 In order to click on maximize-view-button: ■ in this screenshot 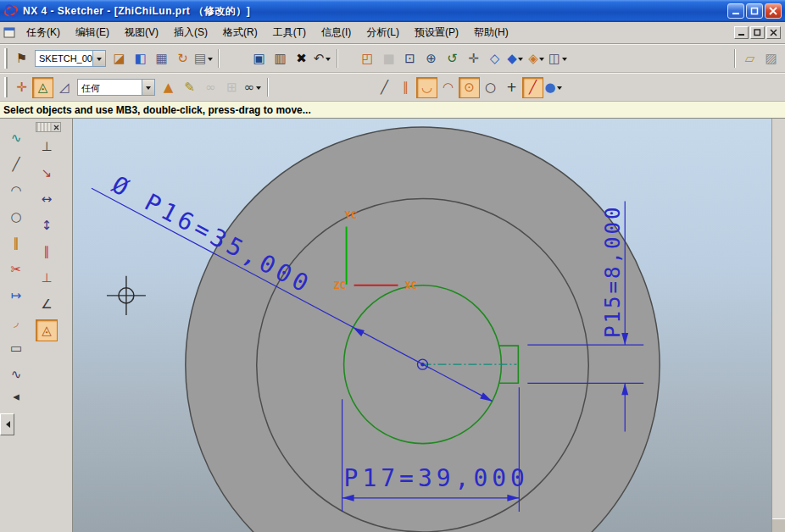, I will do `click(388, 59)`.